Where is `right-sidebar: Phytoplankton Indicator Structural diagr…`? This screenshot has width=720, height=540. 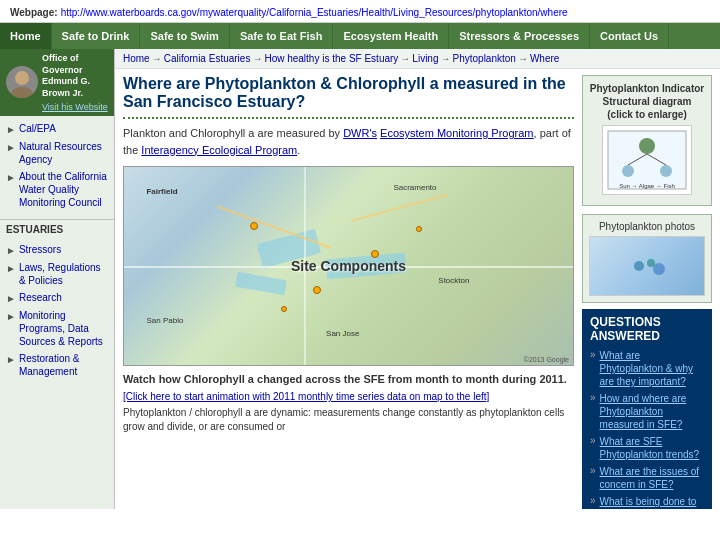 right-sidebar: Phytoplankton Indicator Structural diagr… is located at coordinates (647, 292).